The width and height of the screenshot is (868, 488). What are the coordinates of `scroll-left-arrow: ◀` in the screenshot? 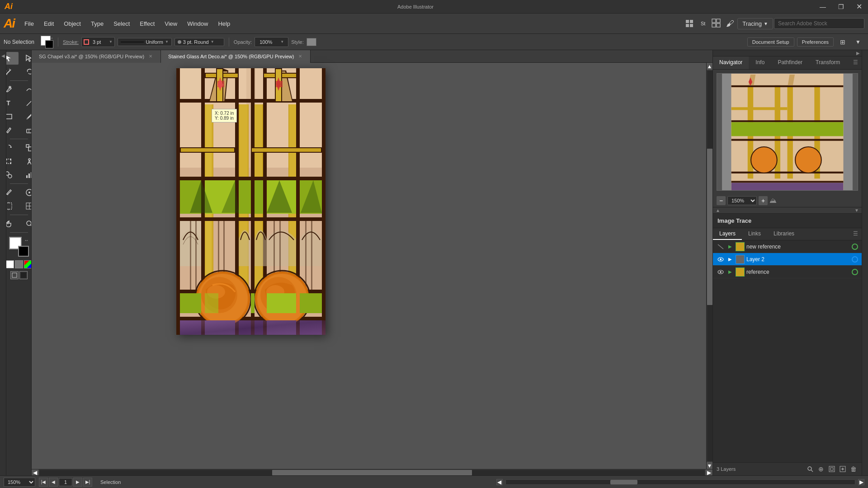 It's located at (500, 482).